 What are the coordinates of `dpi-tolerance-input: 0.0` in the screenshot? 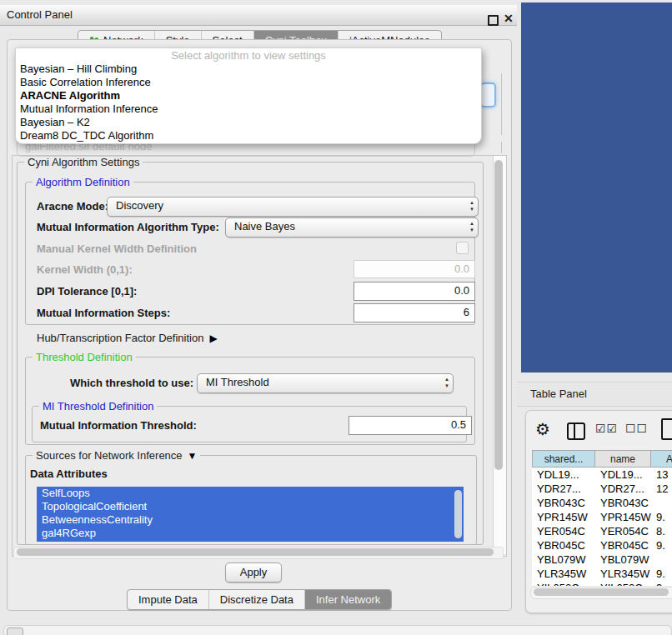 It's located at (414, 292).